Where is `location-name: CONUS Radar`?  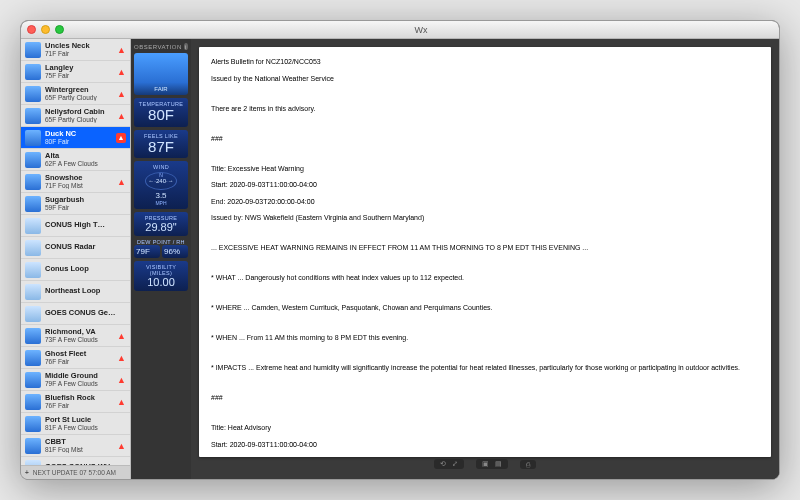
location-name: CONUS Radar is located at coordinates (86, 247).